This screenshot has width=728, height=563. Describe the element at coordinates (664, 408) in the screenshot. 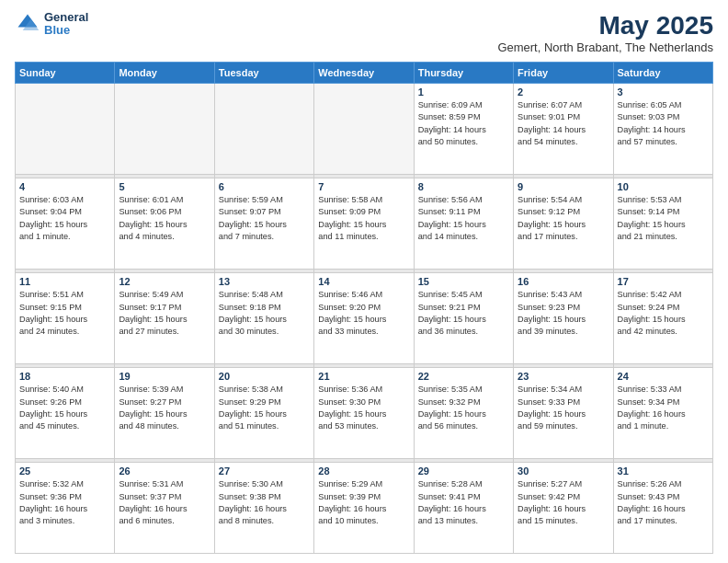

I see `day-info: Sunrise: 5:33 AM Sunset: 9:34 PM Dayligh…` at that location.